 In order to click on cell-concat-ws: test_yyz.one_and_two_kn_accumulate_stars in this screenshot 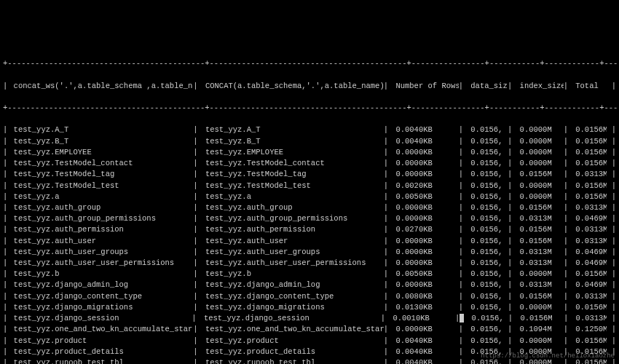, I will do `click(103, 329)`.